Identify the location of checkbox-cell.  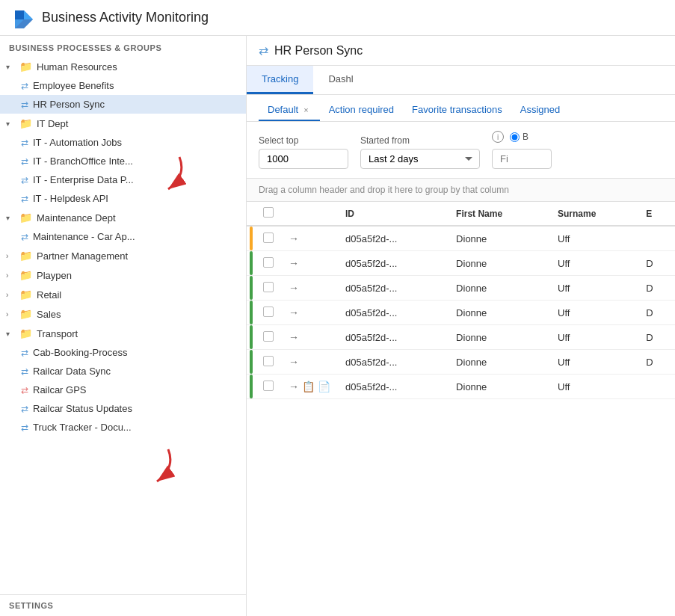
(268, 312).